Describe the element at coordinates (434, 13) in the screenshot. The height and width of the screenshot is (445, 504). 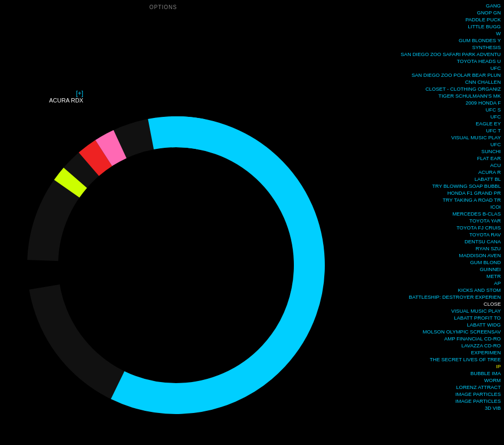
I see `list-item: GNOP GN` at that location.